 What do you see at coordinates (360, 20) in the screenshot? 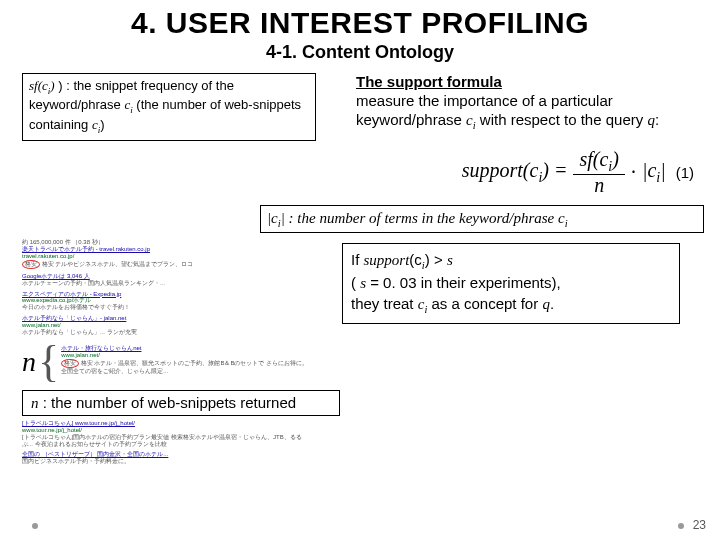
I see `slide-title: 4. USER INTEREST PROFILING` at bounding box center [360, 20].